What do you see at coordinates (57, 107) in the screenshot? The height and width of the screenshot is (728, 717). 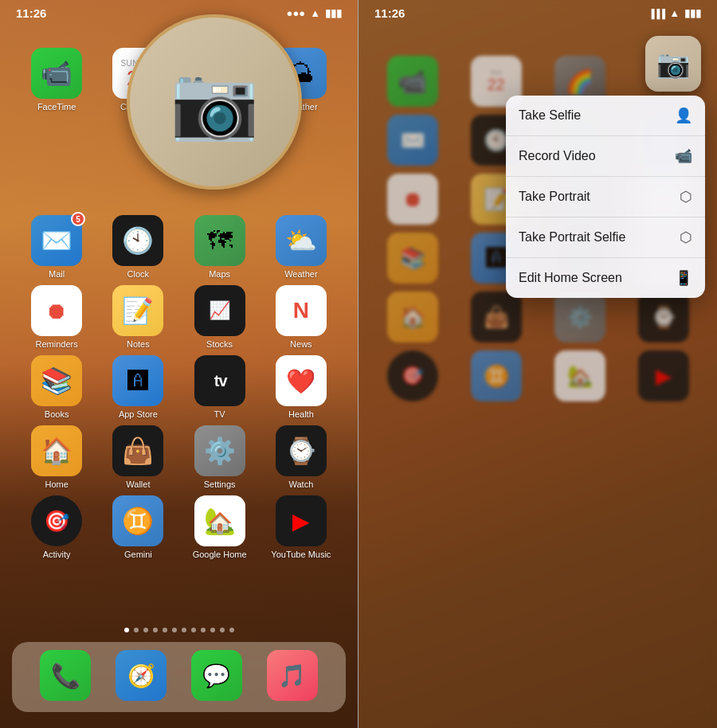 I see `facetime-label: FaceTime` at bounding box center [57, 107].